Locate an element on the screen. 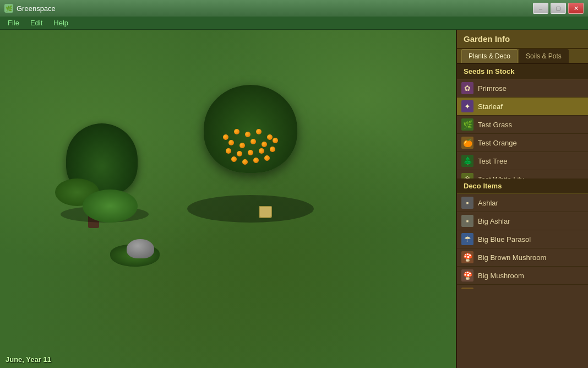  deco-item: 🍄 Big Brown Mushroom is located at coordinates (522, 258).